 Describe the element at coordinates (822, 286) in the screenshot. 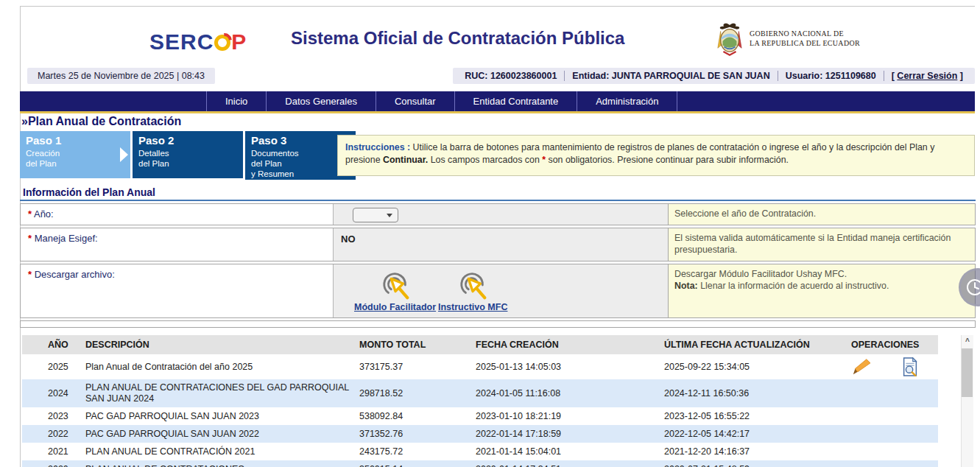

I see `download-help-line2: Nota: Llenar la información de acuerdo a…` at that location.